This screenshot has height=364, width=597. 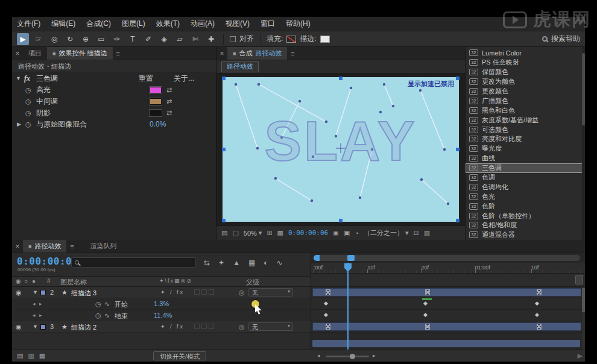 What do you see at coordinates (374, 356) in the screenshot?
I see `zoom-in-icon: ▸` at bounding box center [374, 356].